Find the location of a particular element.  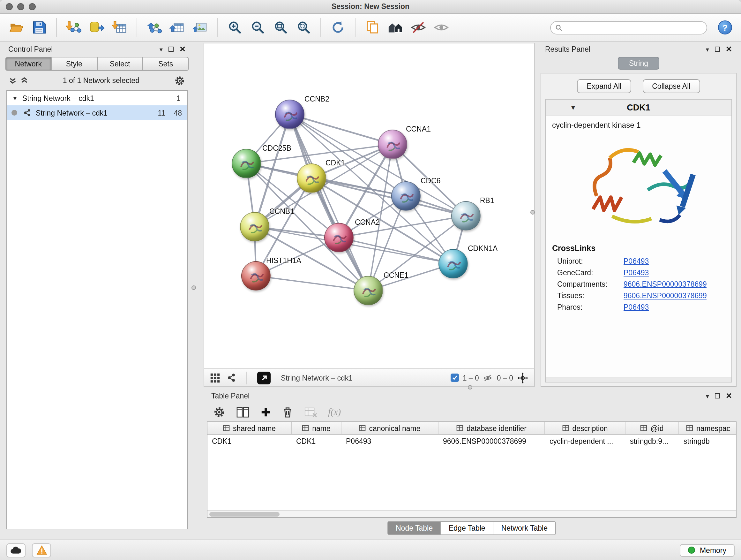

network-node-CDC25B is located at coordinates (247, 164).